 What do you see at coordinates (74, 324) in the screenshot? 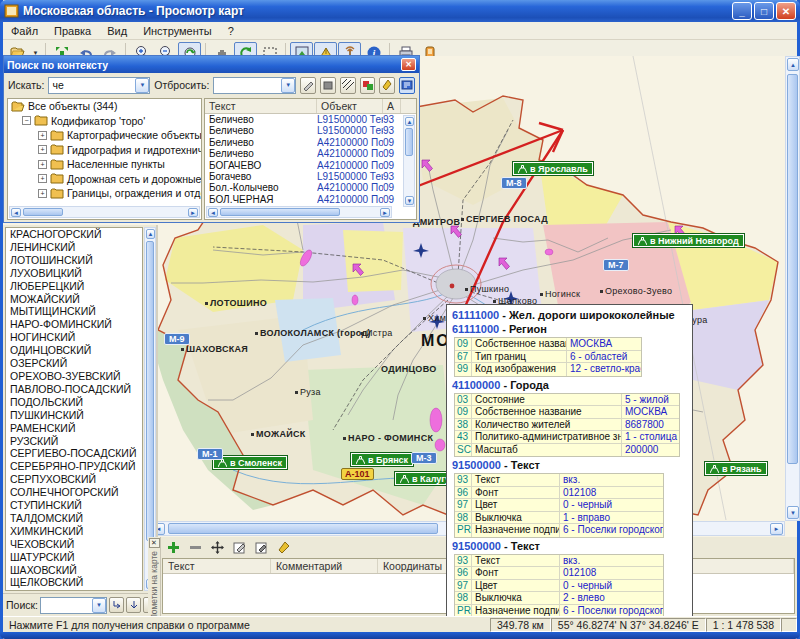
I see `district-list-item: НАРО-ФОМИНСКИЙ` at bounding box center [74, 324].